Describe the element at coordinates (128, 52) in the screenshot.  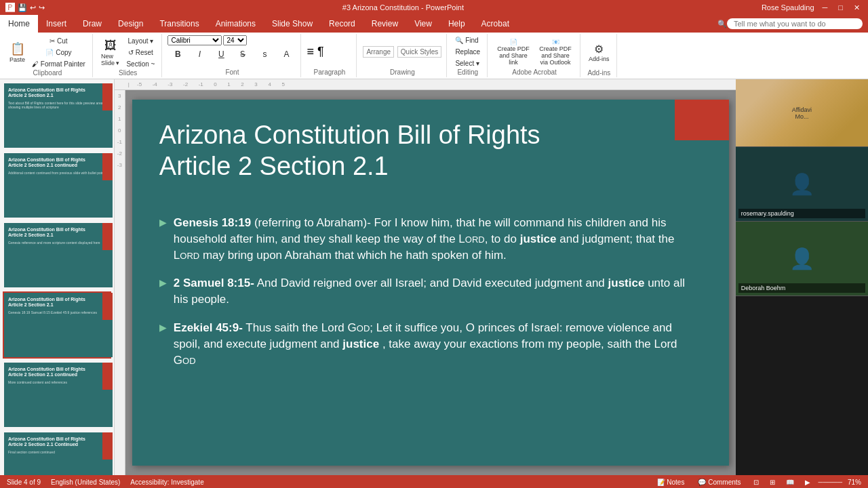
I see `slides-group-content: 🖼 NewSlide ▾ Layout ▾ ↺ Reset Section ~` at that location.